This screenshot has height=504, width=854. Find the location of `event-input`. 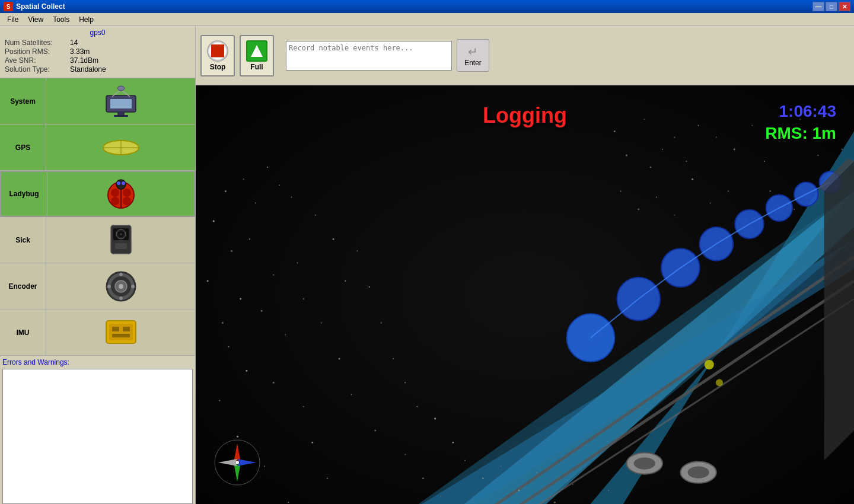

event-input is located at coordinates (369, 56).